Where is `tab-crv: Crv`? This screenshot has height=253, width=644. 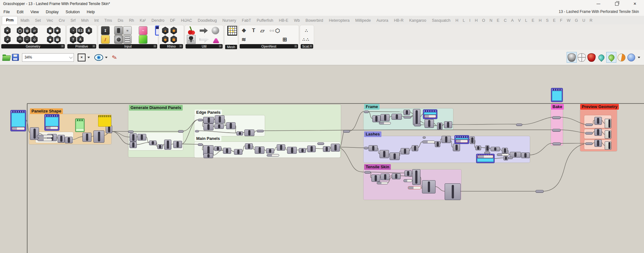 tab-crv: Crv is located at coordinates (62, 21).